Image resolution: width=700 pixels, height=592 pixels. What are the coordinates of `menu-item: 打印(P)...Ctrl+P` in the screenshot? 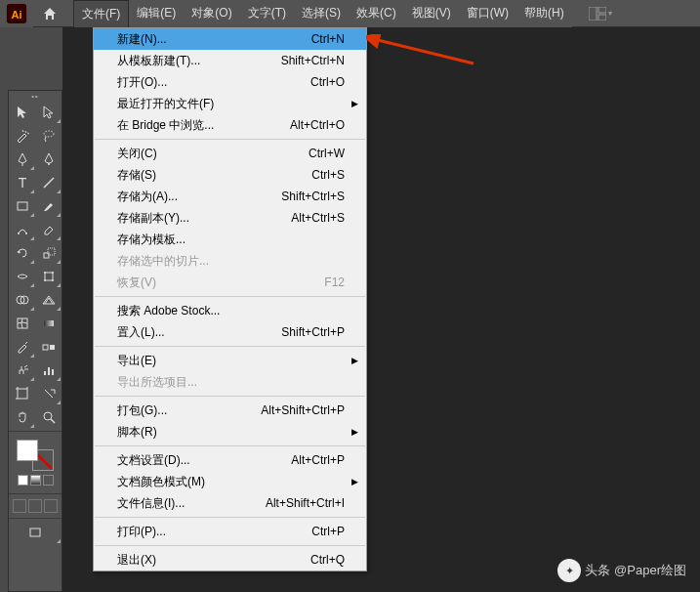 It's located at (230, 531).